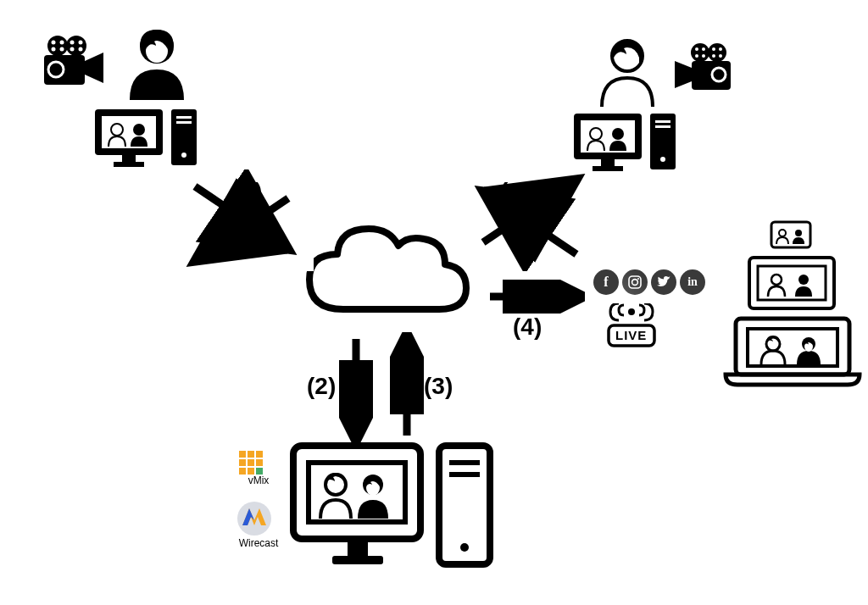 This screenshot has width=868, height=605. Describe the element at coordinates (321, 386) in the screenshot. I see `arrow-label-2: (2)` at that location.